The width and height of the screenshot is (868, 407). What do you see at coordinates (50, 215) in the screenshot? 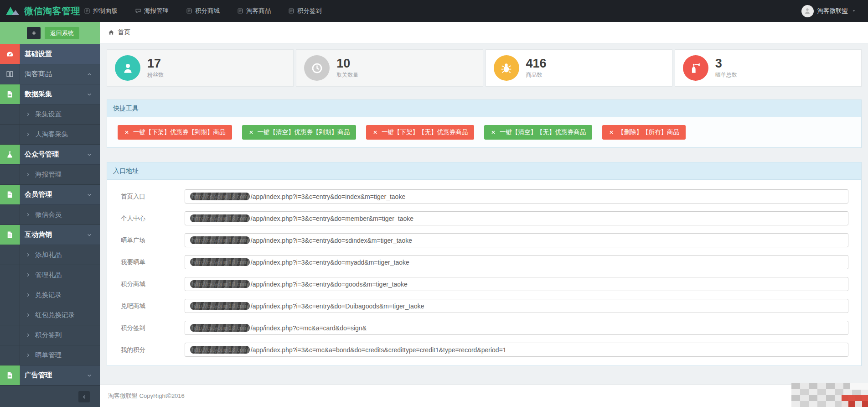
I see `sidebar-menu: 基础设置 淘客商品 数据采集` at bounding box center [50, 215].